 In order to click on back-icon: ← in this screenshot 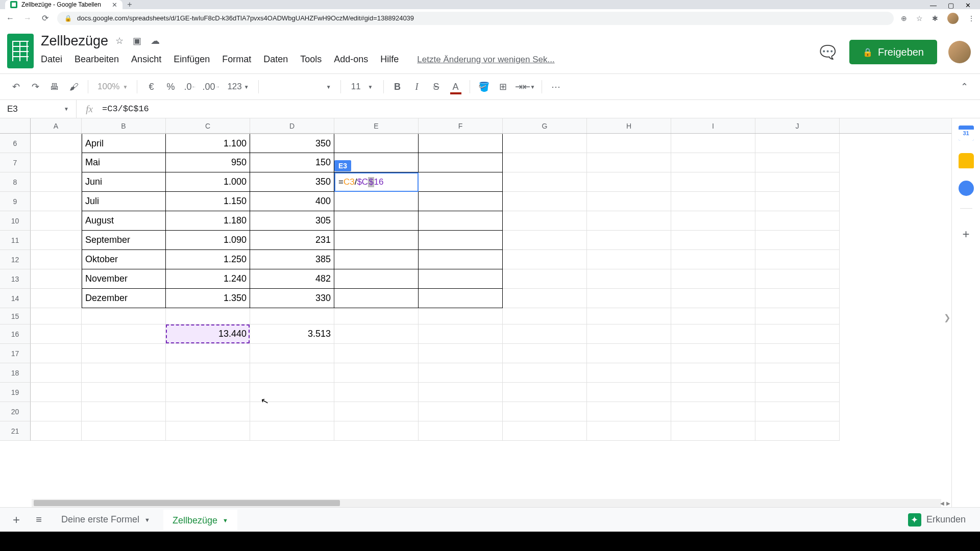, I will do `click(10, 18)`.